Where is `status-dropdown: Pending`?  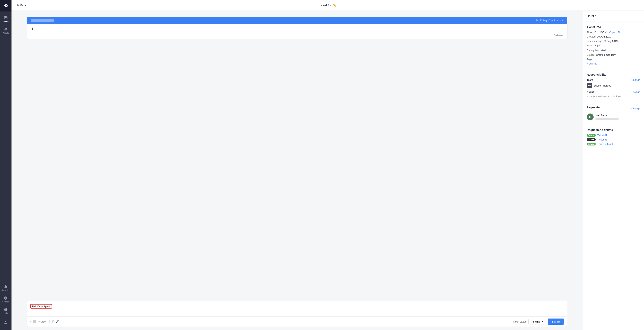 status-dropdown: Pending is located at coordinates (537, 322).